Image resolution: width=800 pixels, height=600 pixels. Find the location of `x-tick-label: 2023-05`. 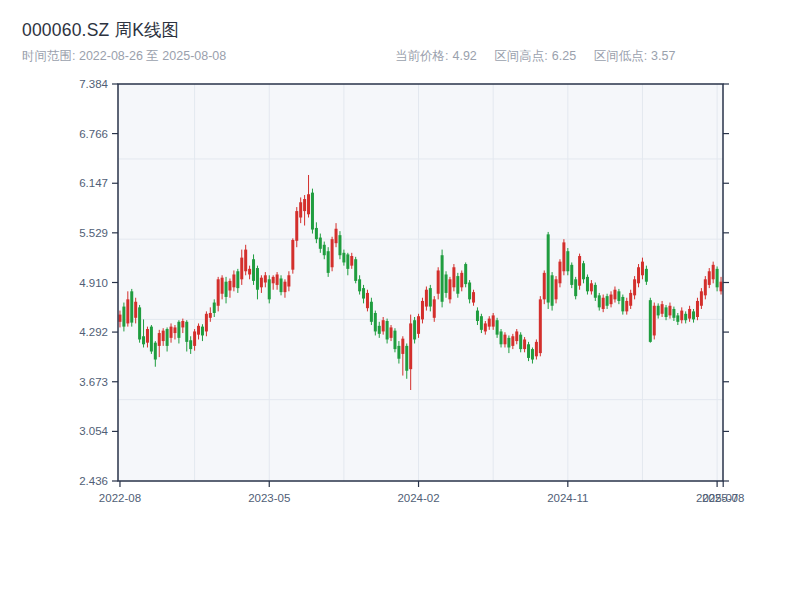

x-tick-label: 2023-05 is located at coordinates (269, 498).